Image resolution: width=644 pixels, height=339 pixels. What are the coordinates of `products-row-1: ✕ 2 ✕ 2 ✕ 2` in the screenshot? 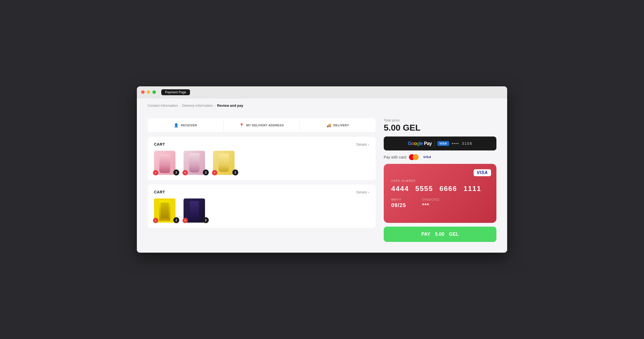 It's located at (262, 163).